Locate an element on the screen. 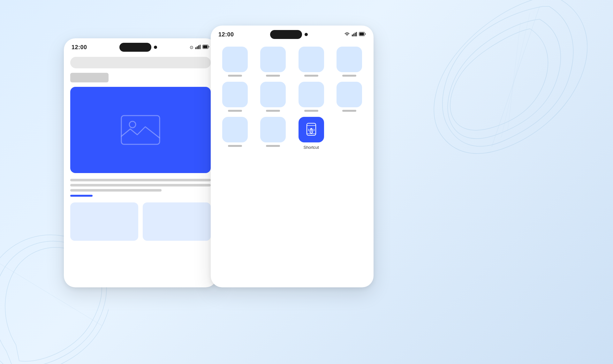 The height and width of the screenshot is (364, 613). battery-icon-back is located at coordinates (206, 47).